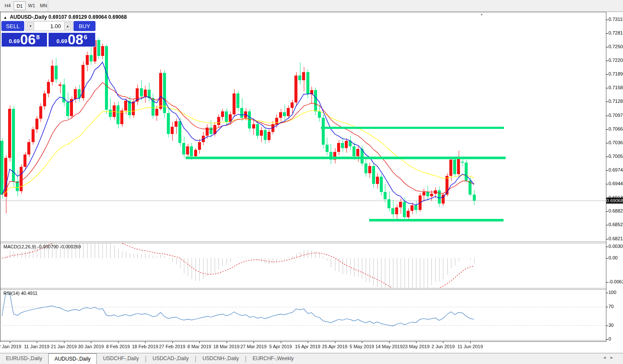 The width and height of the screenshot is (623, 364). What do you see at coordinates (55, 26) in the screenshot?
I see `volume-value: 1.00` at bounding box center [55, 26].